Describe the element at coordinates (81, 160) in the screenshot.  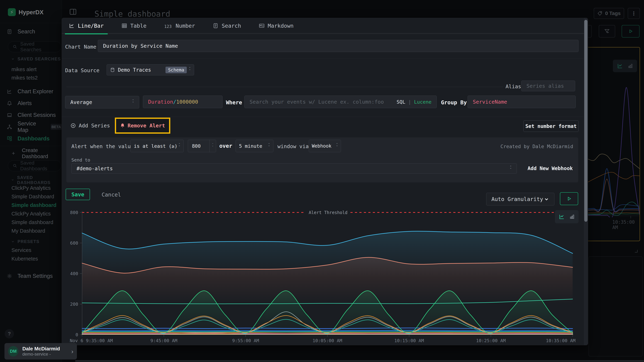
I see `send-to-label: Send to` at that location.